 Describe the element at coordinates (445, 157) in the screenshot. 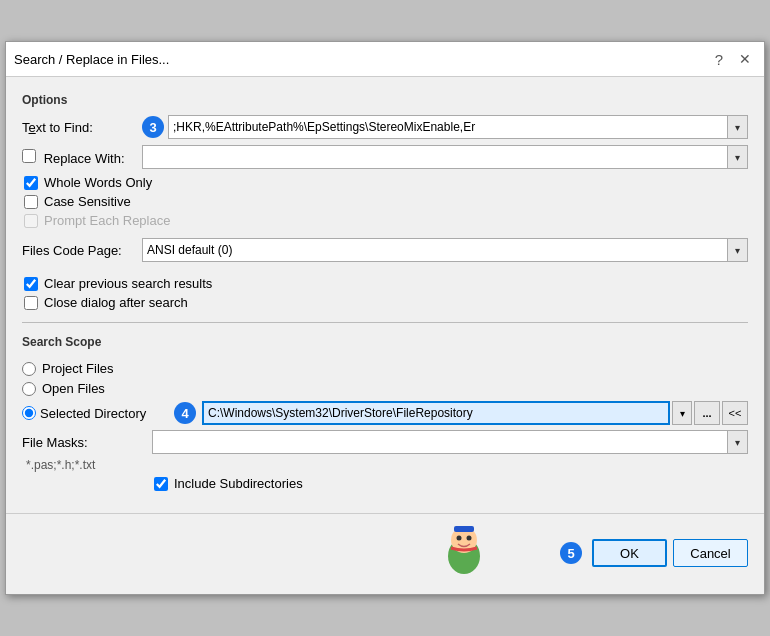

I see `replace-with-wrap: ▾` at that location.